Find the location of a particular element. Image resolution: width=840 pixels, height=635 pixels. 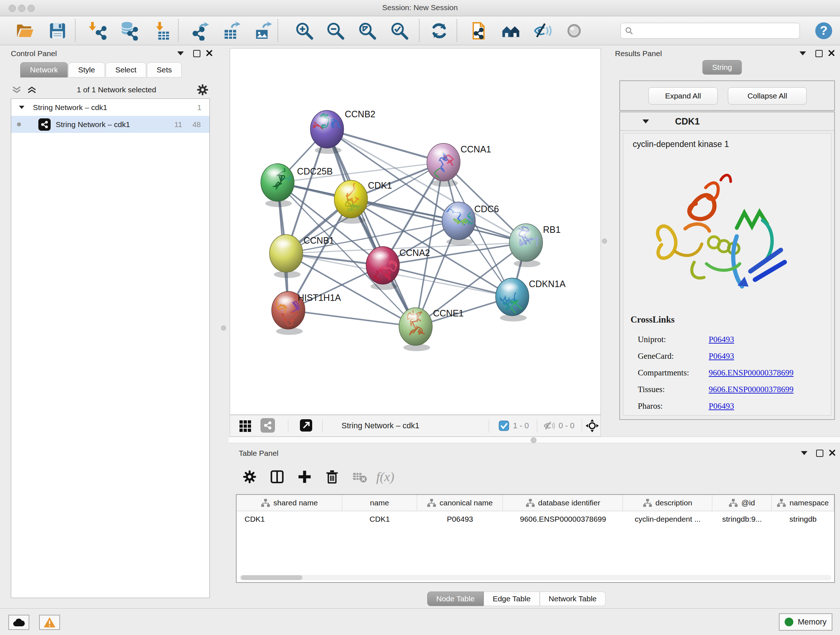

protein-entry-header: CDK1 is located at coordinates (727, 122).